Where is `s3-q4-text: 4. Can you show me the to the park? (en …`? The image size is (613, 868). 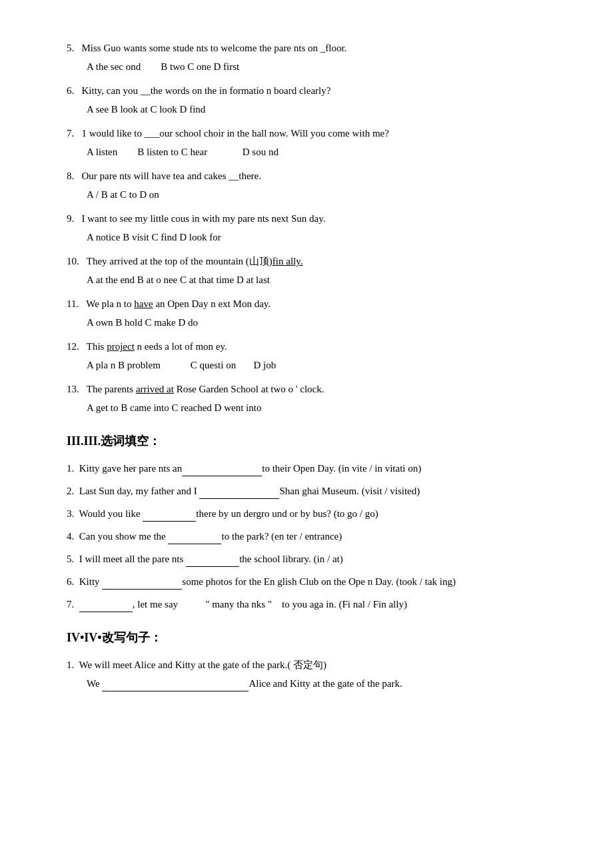 s3-q4-text: 4. Can you show me the to the park? (en … is located at coordinates (313, 536).